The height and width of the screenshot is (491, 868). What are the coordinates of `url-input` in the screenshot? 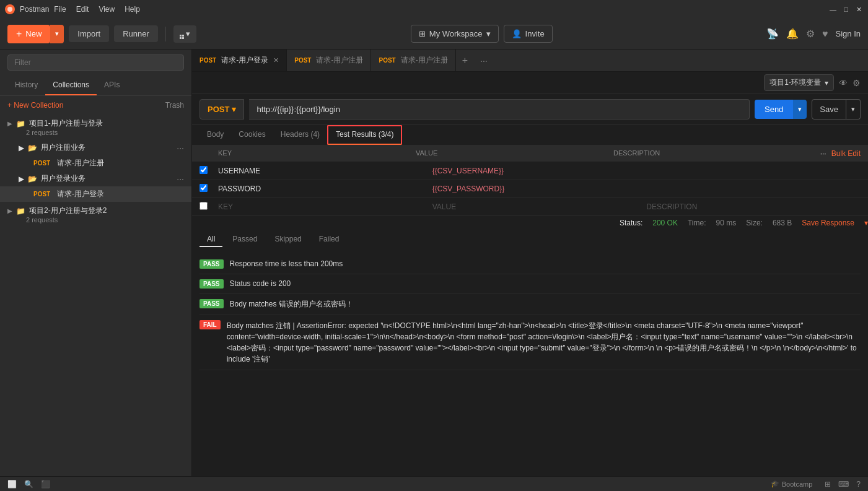 It's located at (499, 109).